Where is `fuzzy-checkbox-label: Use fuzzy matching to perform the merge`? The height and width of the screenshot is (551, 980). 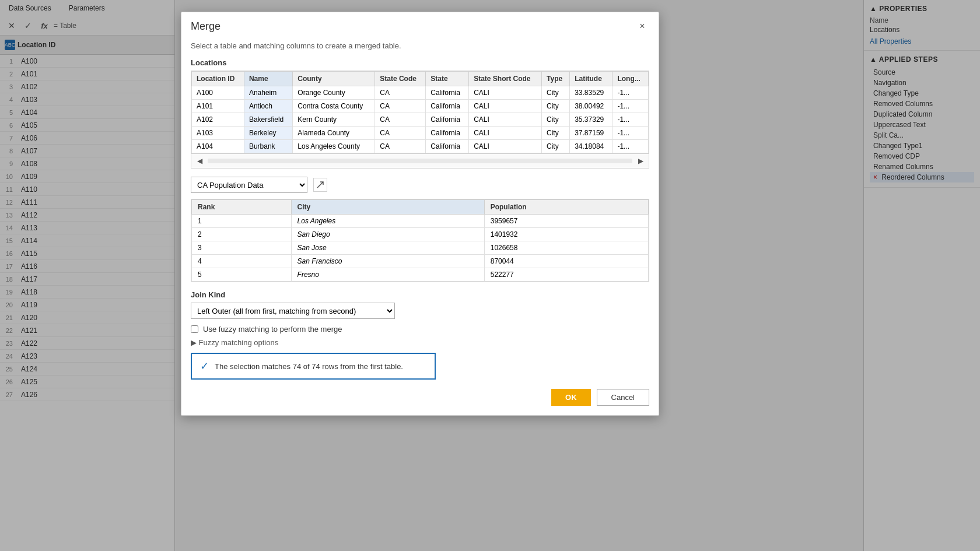 fuzzy-checkbox-label: Use fuzzy matching to perform the merge is located at coordinates (272, 329).